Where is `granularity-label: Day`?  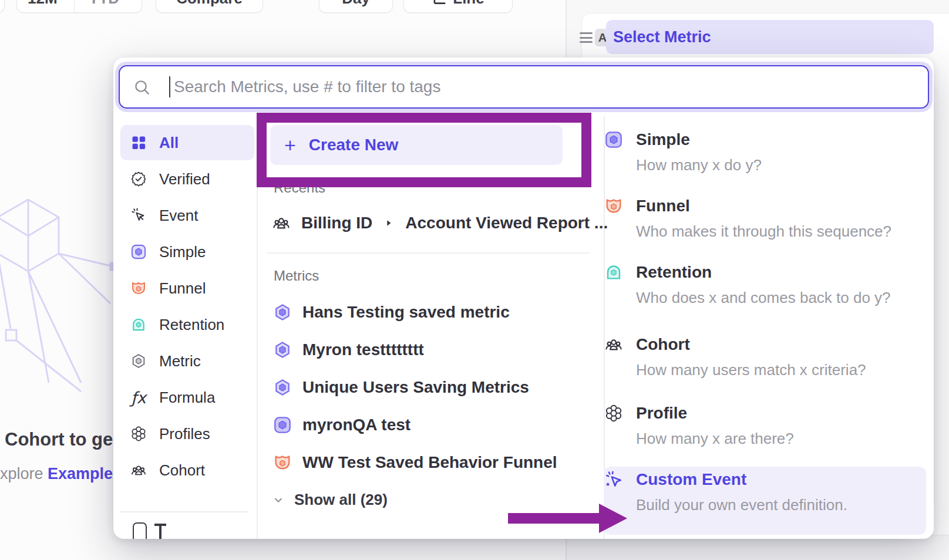 granularity-label: Day is located at coordinates (356, 4).